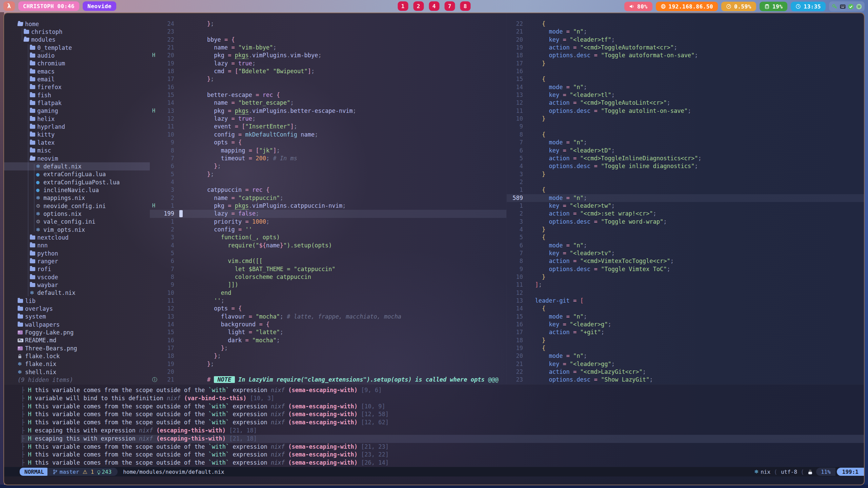  What do you see at coordinates (685, 372) in the screenshot?
I see `code-line: 22 action = "<cmd>LazyGit<cr>";` at bounding box center [685, 372].